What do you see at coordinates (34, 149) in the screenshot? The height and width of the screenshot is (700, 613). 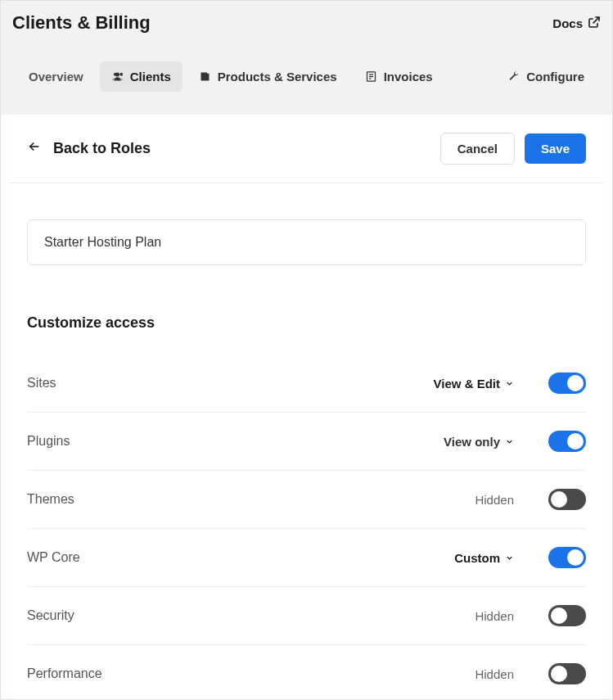 I see `arrow-left-icon` at bounding box center [34, 149].